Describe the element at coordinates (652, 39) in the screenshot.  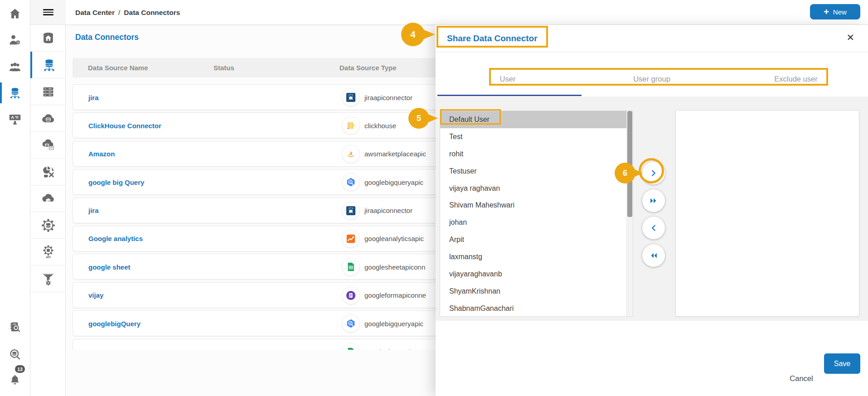
I see `drawer-header: Share Data Connector ✕` at that location.